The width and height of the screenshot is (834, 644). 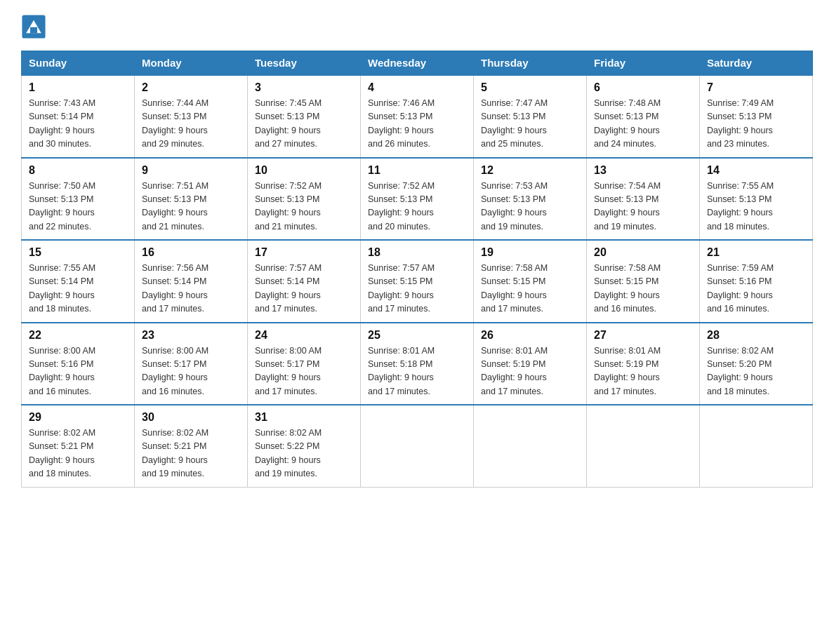 I want to click on day-number: 22, so click(x=78, y=335).